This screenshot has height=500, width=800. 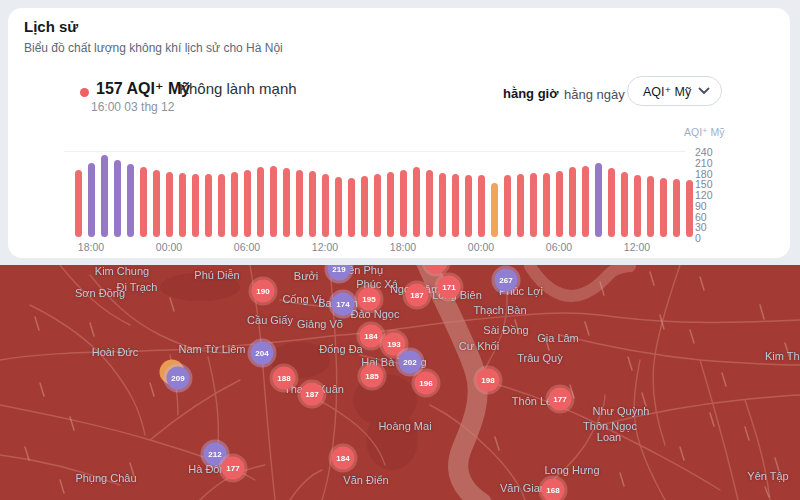 I want to click on aqi-marker: 267, so click(x=506, y=280).